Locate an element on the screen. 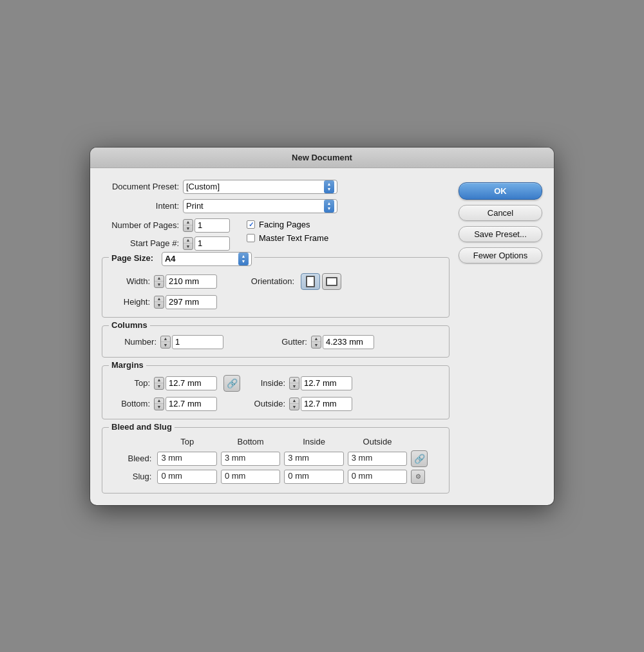  bleed-label: Bleed: is located at coordinates (133, 459).